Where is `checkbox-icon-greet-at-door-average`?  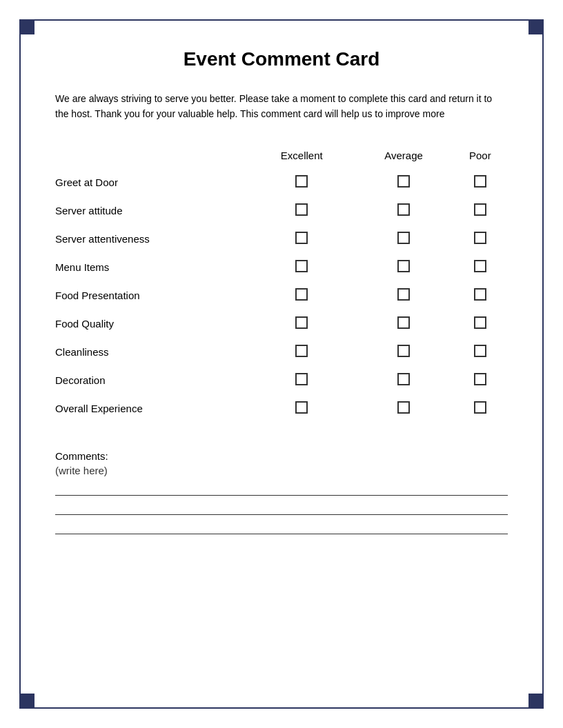 checkbox-icon-greet-at-door-average is located at coordinates (404, 181).